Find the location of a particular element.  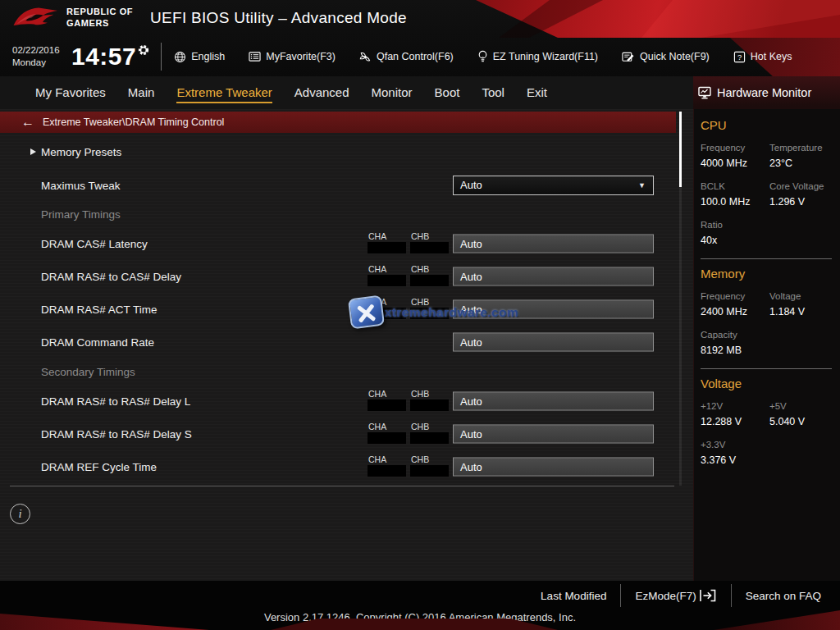

tab-monitor: Monitor is located at coordinates (392, 93).